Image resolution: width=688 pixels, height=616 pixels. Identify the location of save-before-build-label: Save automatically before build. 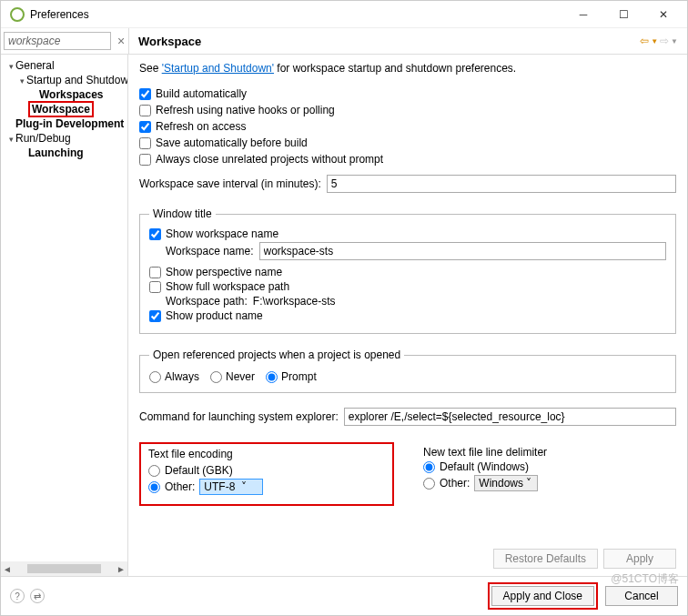
(231, 143).